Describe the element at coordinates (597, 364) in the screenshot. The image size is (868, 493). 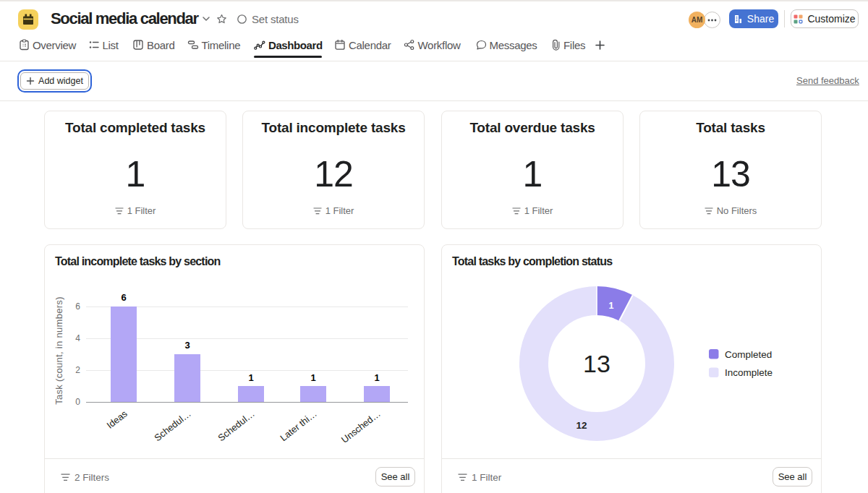
I see `svg-text: 13` at that location.